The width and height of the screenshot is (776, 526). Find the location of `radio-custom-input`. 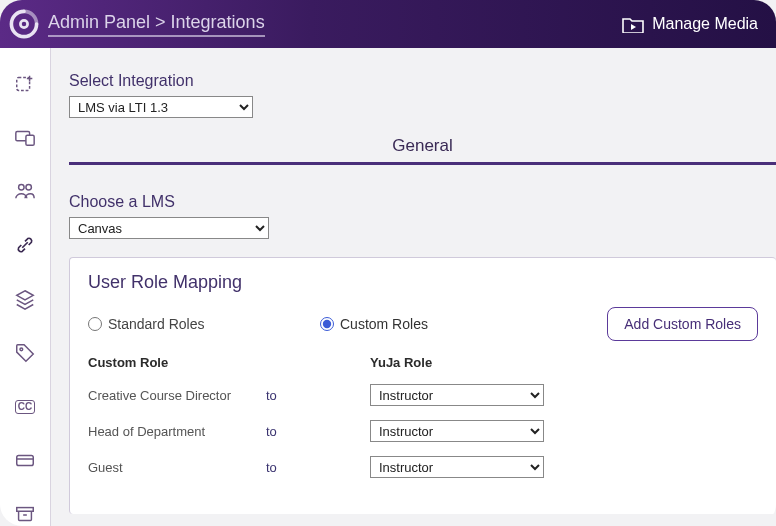

radio-custom-input is located at coordinates (327, 324).